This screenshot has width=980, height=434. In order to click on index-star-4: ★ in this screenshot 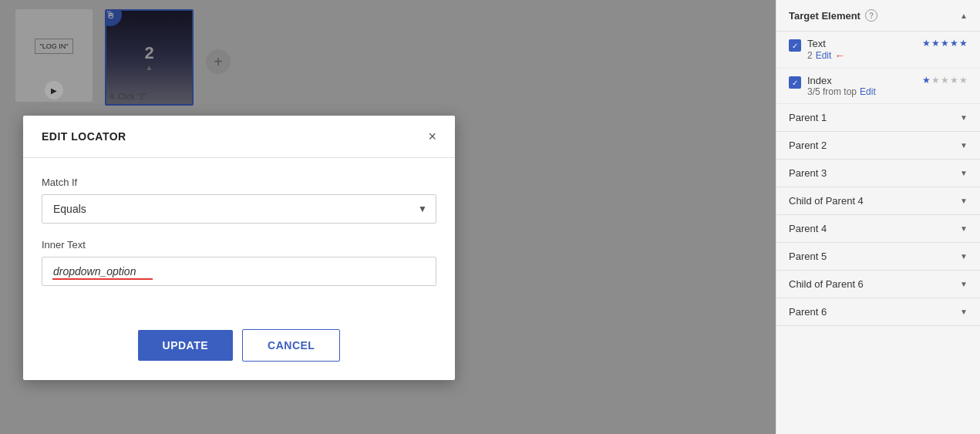, I will do `click(955, 80)`.